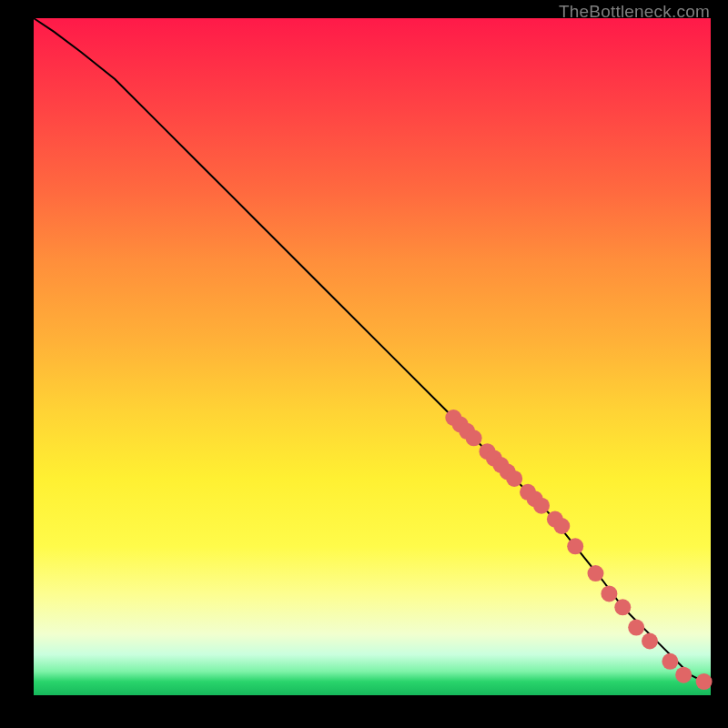 This screenshot has height=728, width=728. What do you see at coordinates (634, 12) in the screenshot?
I see `watermark-text: TheBottleneck.com` at bounding box center [634, 12].